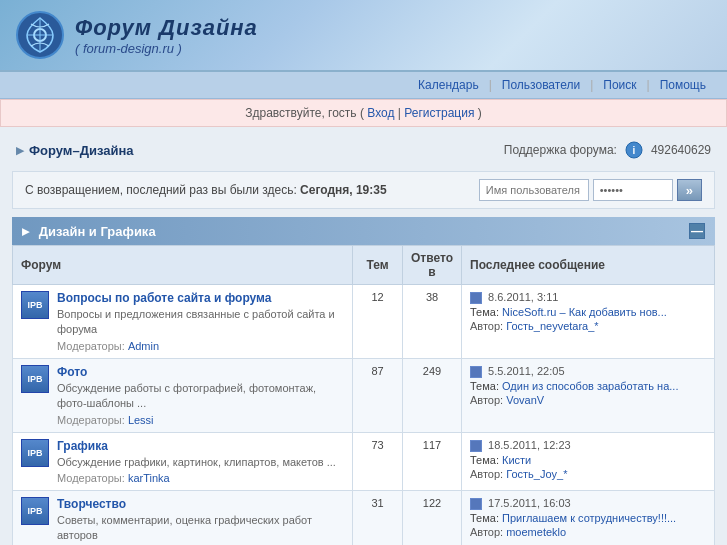 This screenshot has height=545, width=727. Describe the element at coordinates (588, 400) in the screenshot. I see `post-author: Автор: VovanV` at that location.